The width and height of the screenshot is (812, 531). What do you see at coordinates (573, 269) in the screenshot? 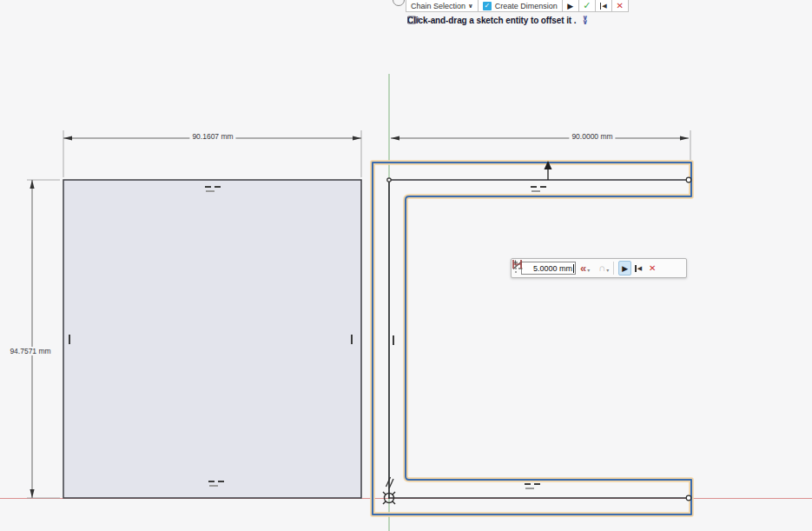
I see `text-caret` at bounding box center [573, 269].